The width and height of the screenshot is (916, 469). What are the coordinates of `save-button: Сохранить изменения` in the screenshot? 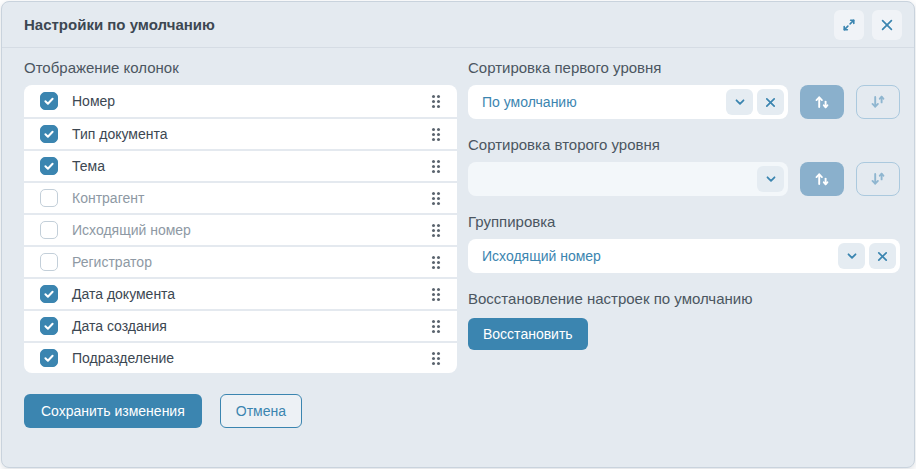 It's located at (113, 411).